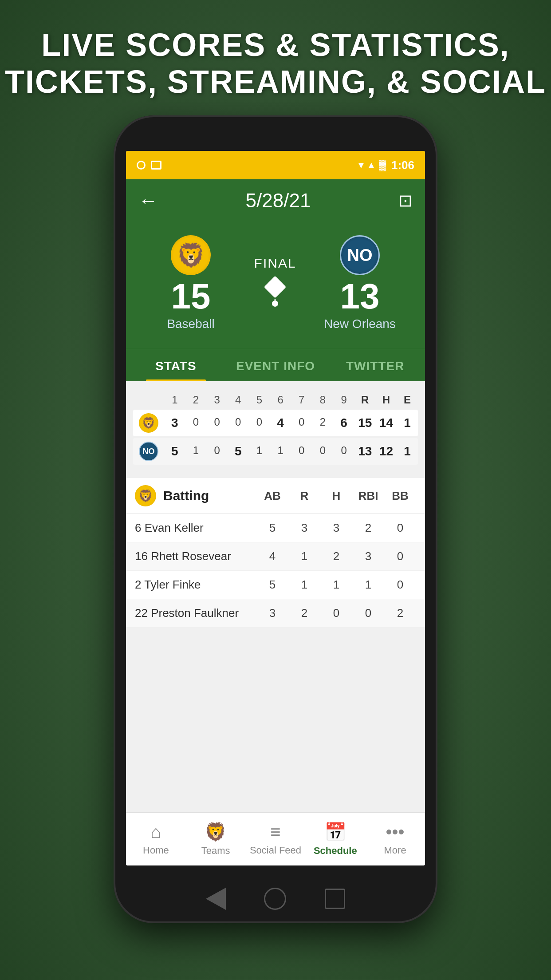 This screenshot has height=980, width=551. What do you see at coordinates (276, 839) in the screenshot?
I see `nav-social-feed: ≡ Social Feed` at bounding box center [276, 839].